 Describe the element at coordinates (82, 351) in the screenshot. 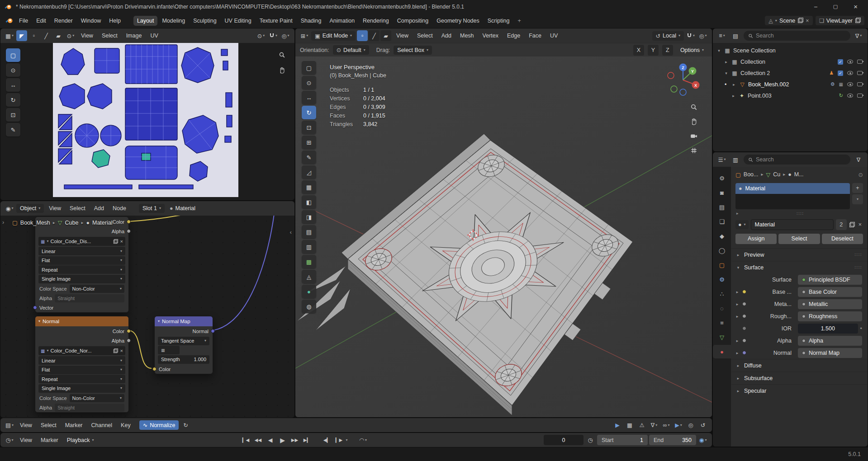

I see `image-datablock-row: ▦▾ Color_Code_Nor... ×` at that location.